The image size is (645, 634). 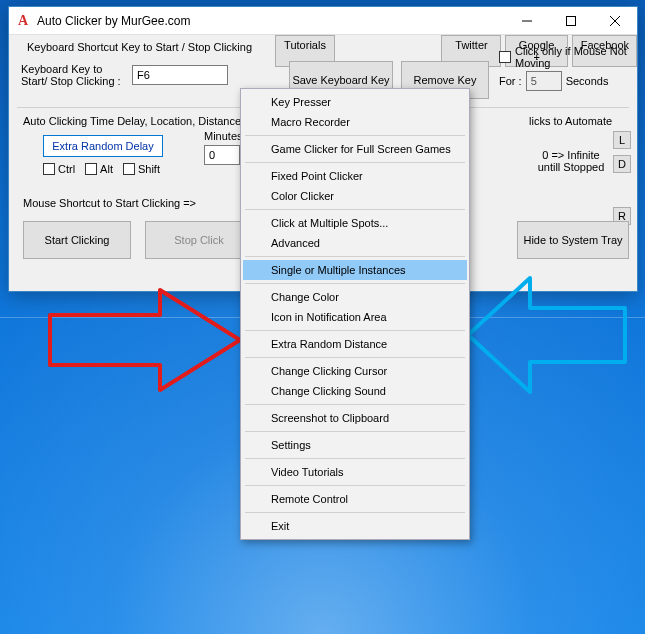 What do you see at coordinates (49, 169) in the screenshot?
I see `ctrl-checkbox` at bounding box center [49, 169].